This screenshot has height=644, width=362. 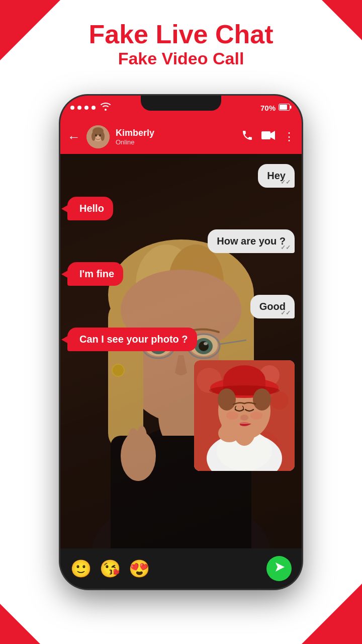 I want to click on wifi-icon, so click(x=106, y=108).